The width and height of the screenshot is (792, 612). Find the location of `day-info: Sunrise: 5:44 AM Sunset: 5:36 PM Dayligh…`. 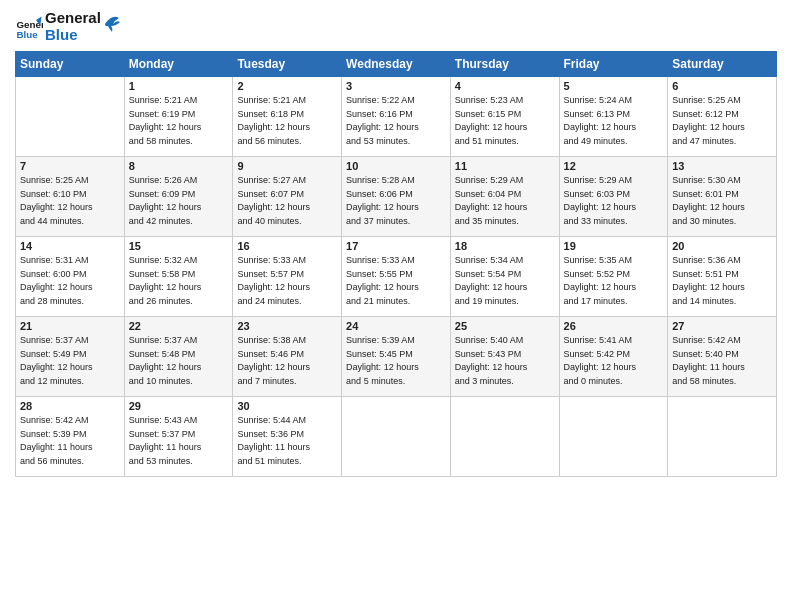

day-info: Sunrise: 5:44 AM Sunset: 5:36 PM Dayligh… is located at coordinates (287, 441).